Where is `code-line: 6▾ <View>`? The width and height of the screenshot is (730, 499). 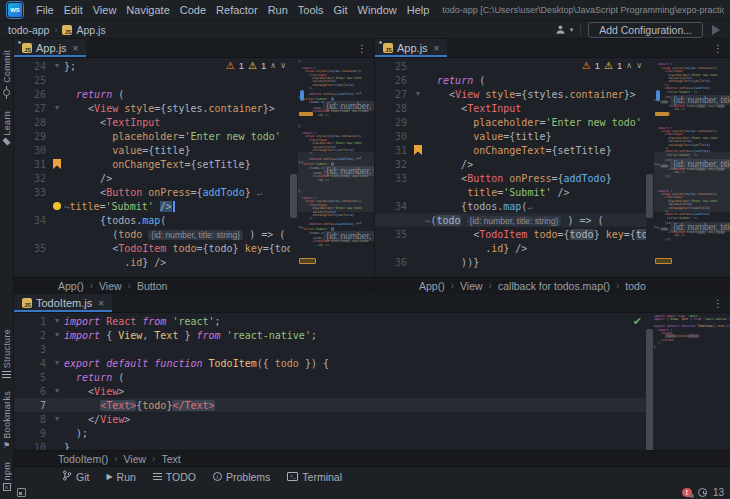 code-line: 6▾ <View> is located at coordinates (330, 391).